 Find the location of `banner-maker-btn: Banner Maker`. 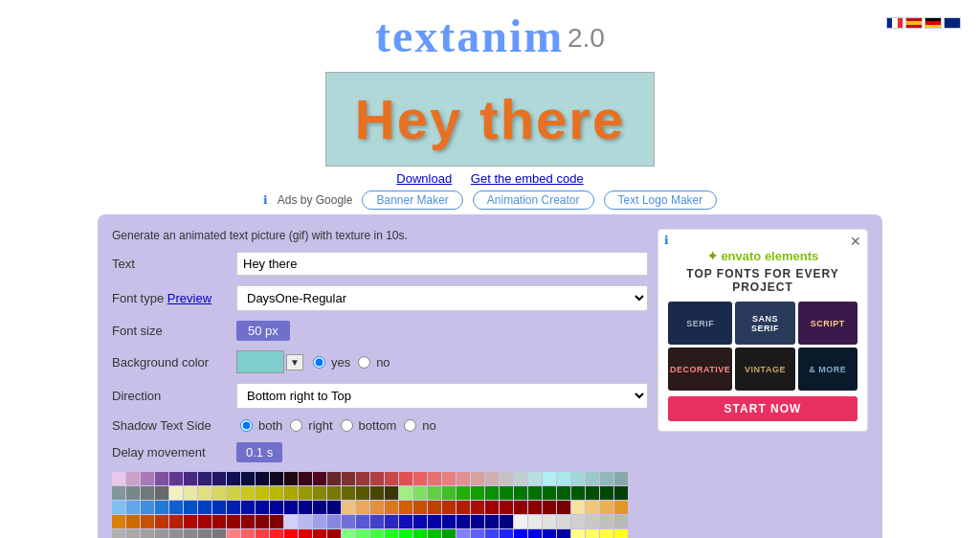

banner-maker-btn: Banner Maker is located at coordinates (412, 200).